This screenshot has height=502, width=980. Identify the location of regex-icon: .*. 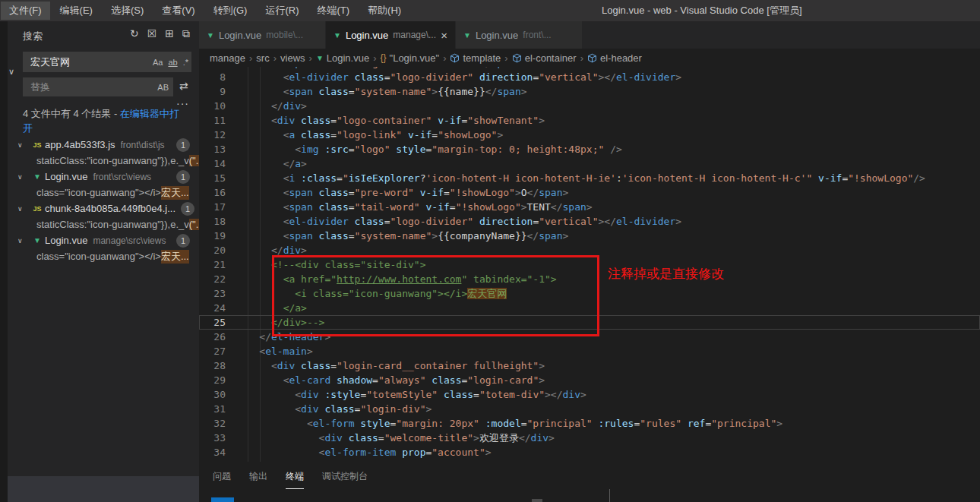
(185, 62).